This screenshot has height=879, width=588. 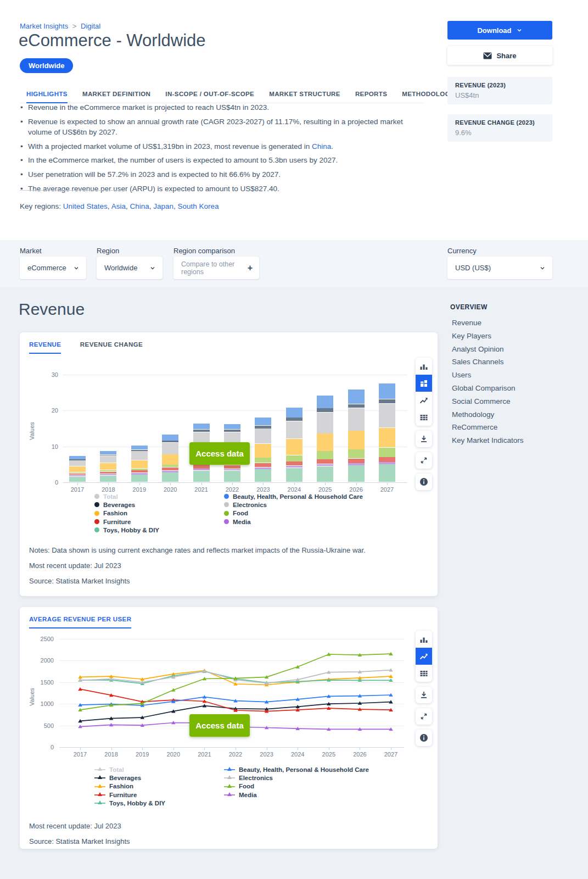 I want to click on region-select: Worldwide, so click(x=130, y=268).